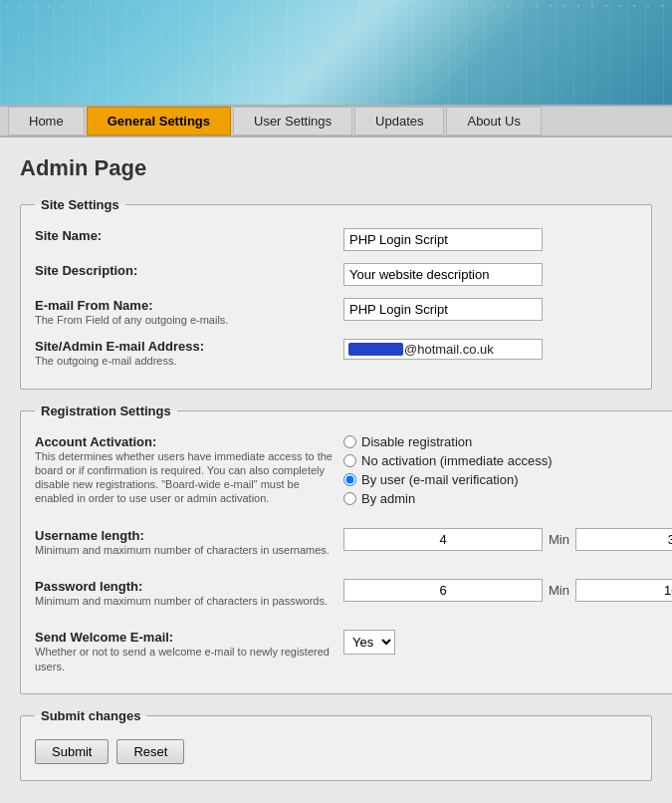 The width and height of the screenshot is (672, 803). What do you see at coordinates (150, 751) in the screenshot?
I see `reset-button: Reset` at bounding box center [150, 751].